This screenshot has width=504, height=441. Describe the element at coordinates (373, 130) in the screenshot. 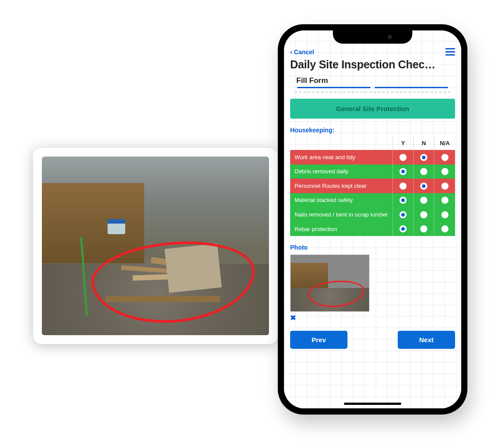

I see `subsection-label: Housekeeping:` at that location.